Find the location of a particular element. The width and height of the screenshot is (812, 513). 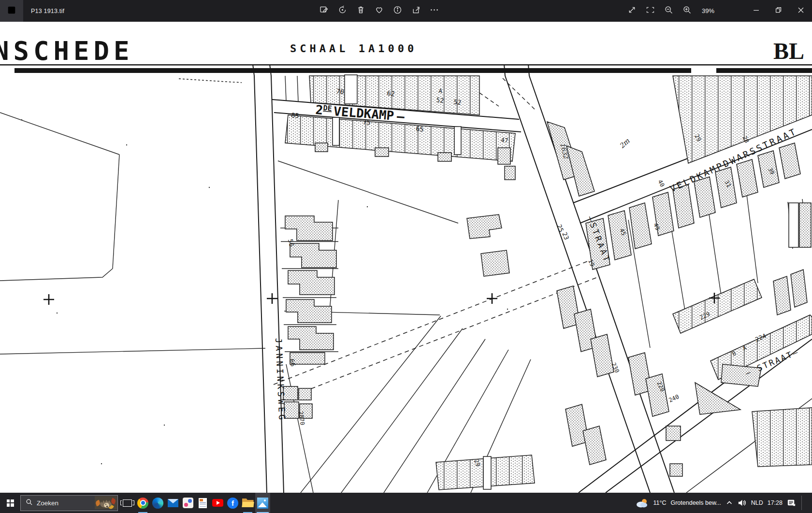

taskbar-item-paint3d is located at coordinates (188, 503).